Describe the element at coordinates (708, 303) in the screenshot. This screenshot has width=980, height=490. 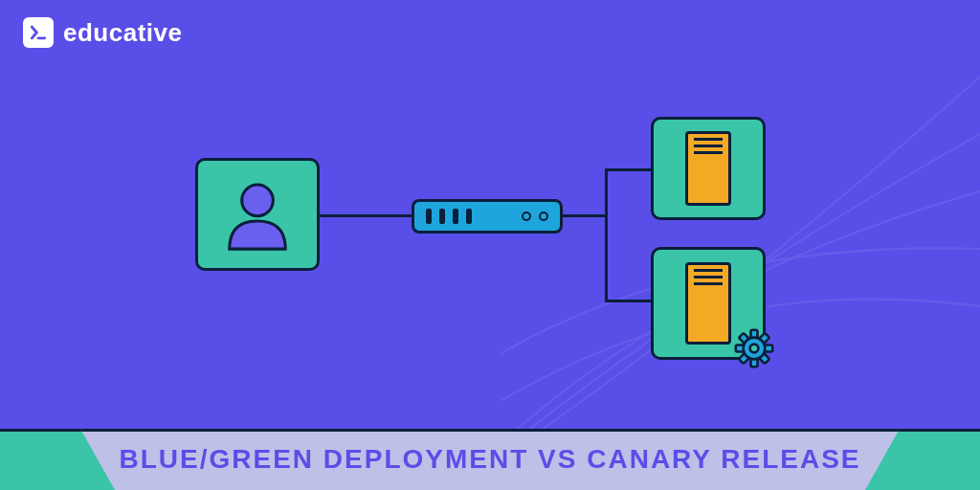
I see `server-green-node` at that location.